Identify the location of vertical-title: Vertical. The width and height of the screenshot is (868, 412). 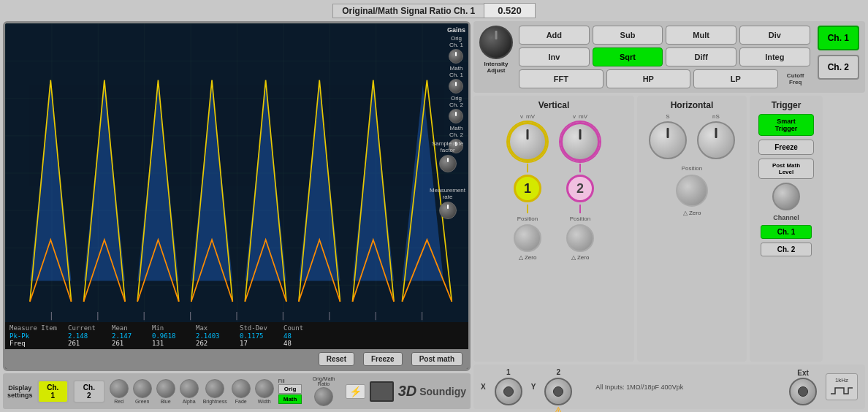
(554, 105).